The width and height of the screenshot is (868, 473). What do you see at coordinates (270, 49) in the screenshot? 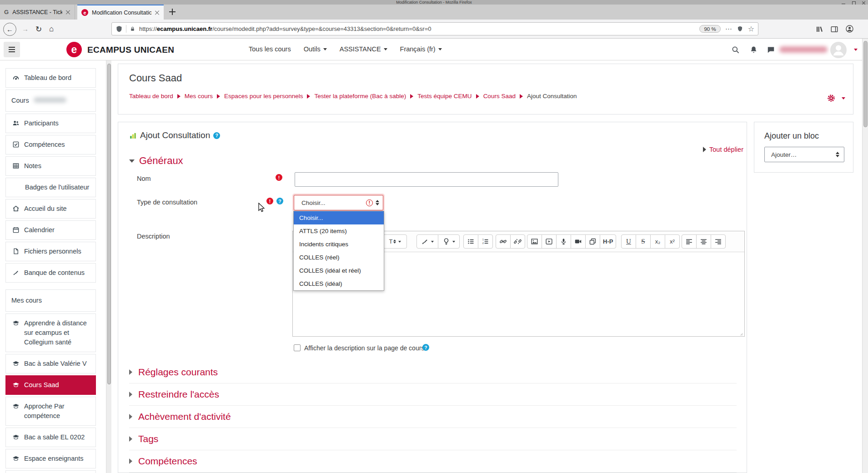
I see `nav-link-tous-les-cours: Tous les cours` at bounding box center [270, 49].